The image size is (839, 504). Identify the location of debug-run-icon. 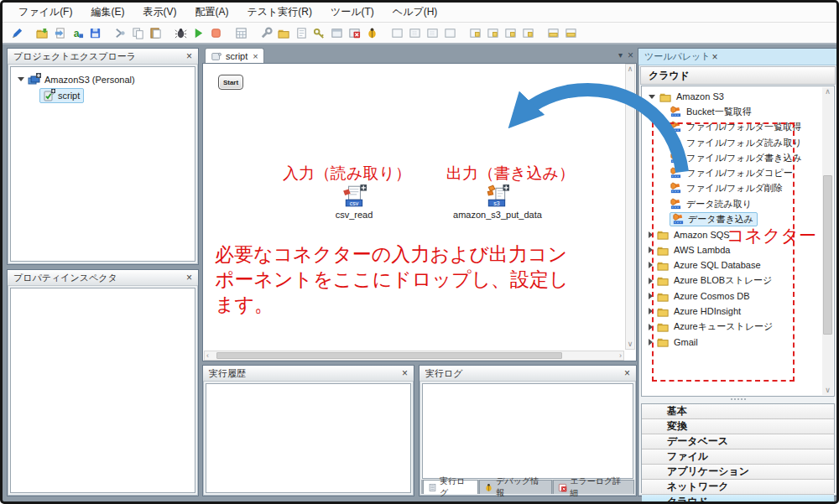
(180, 33).